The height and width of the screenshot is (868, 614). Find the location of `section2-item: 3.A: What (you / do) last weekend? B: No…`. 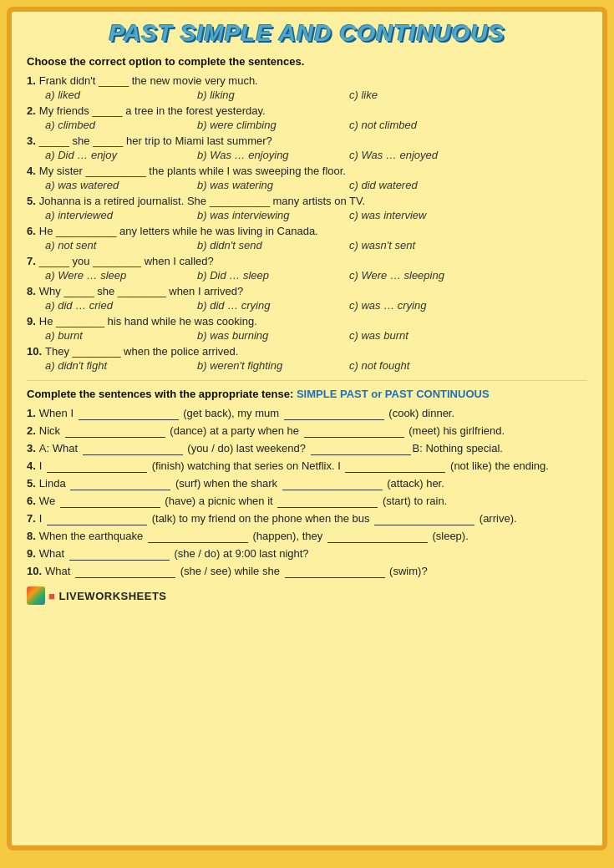

section2-item: 3.A: What (you / do) last weekend? B: No… is located at coordinates (307, 449).